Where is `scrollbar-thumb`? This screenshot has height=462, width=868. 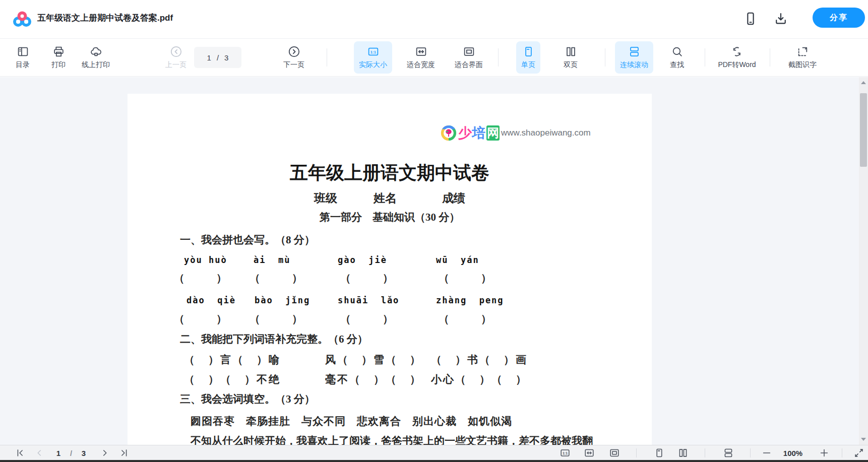 scrollbar-thumb is located at coordinates (863, 130).